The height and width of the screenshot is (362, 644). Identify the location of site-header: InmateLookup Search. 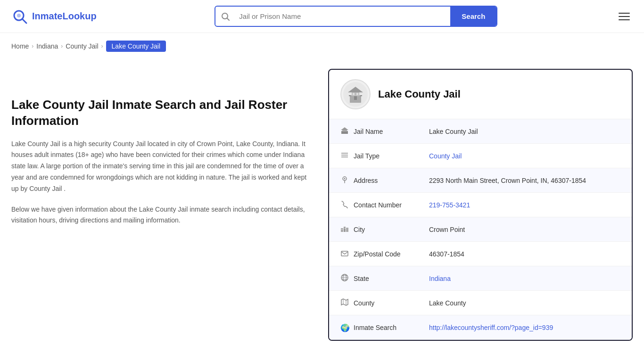
(322, 16).